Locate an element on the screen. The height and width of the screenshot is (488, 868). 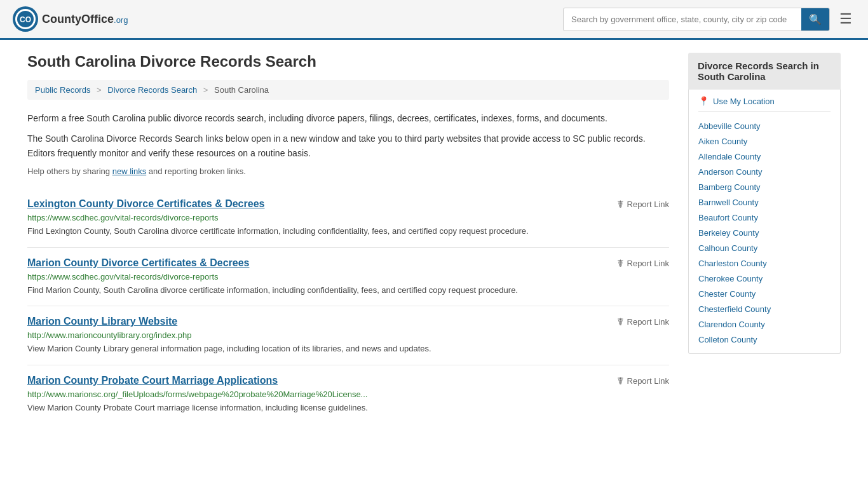
search-input is located at coordinates (682, 19).